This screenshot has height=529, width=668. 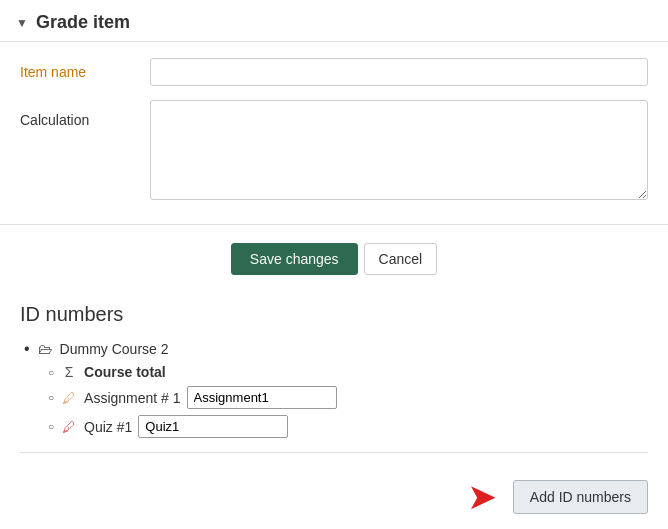 What do you see at coordinates (334, 314) in the screenshot?
I see `id-numbers-title: ID numbers` at bounding box center [334, 314].